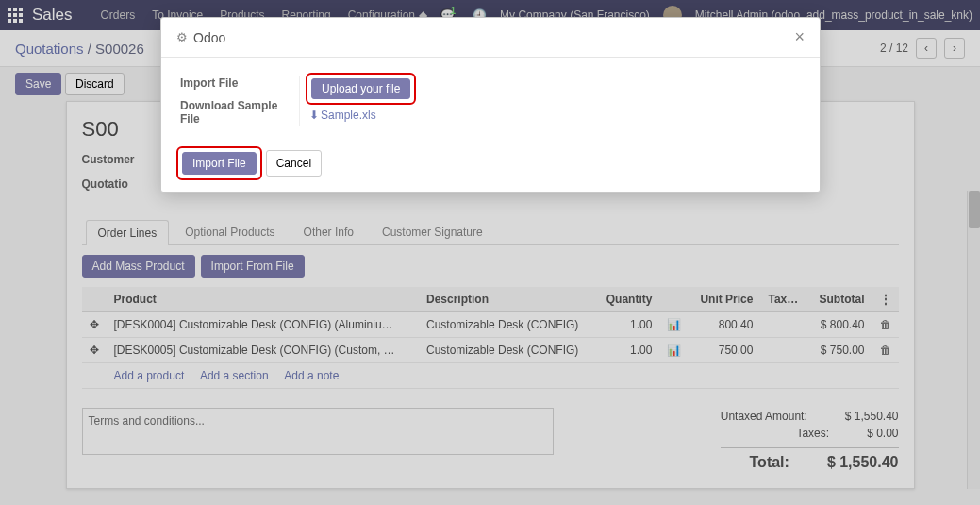  Describe the element at coordinates (294, 163) in the screenshot. I see `cancel-button: Cancel` at that location.